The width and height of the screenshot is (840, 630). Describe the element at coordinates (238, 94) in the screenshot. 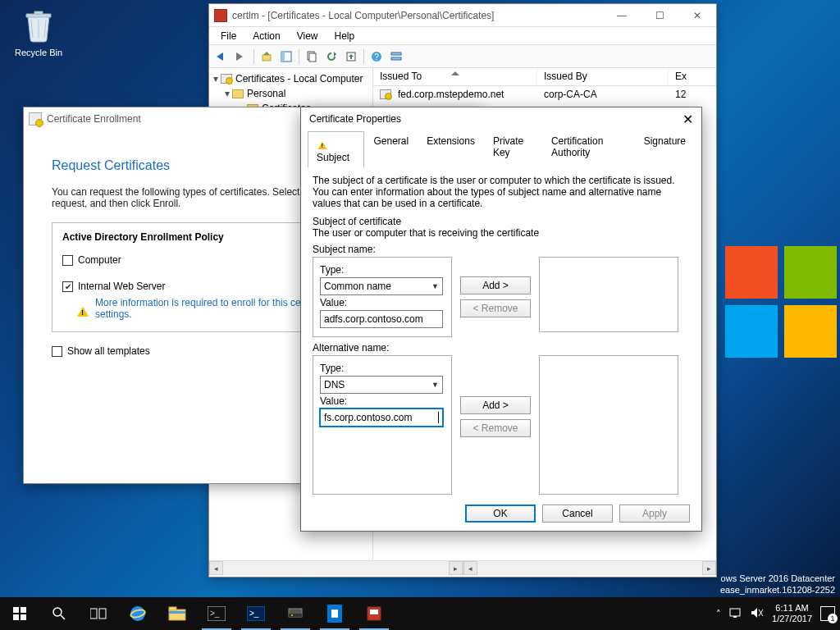

I see `folder-icon` at that location.